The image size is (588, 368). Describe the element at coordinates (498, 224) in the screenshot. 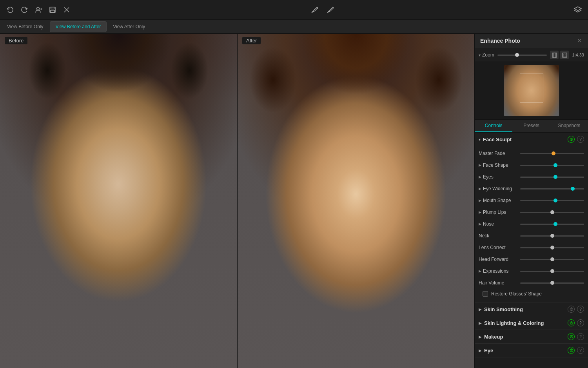

I see `nose-label: ▶ Nose` at that location.